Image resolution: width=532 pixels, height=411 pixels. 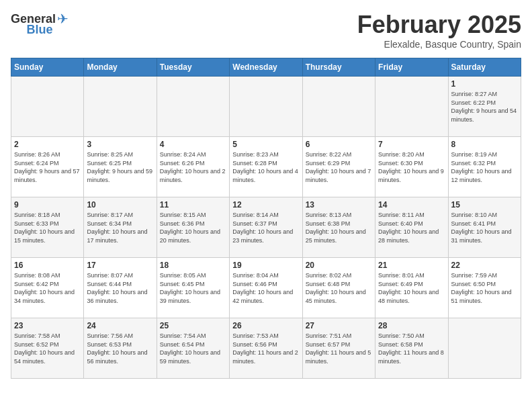 What do you see at coordinates (47, 288) in the screenshot?
I see `day-content: Sunrise: 8:08 AM Sunset: 6:42 PM Dayligh…` at bounding box center [47, 288].